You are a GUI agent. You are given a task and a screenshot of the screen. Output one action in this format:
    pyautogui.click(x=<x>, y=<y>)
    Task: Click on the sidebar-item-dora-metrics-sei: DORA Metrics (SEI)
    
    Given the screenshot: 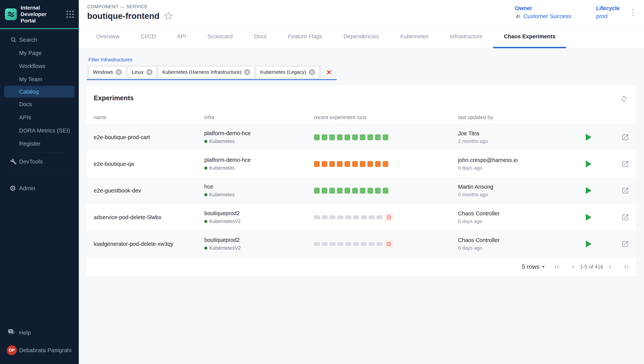 What is the action you would take?
    pyautogui.click(x=40, y=130)
    